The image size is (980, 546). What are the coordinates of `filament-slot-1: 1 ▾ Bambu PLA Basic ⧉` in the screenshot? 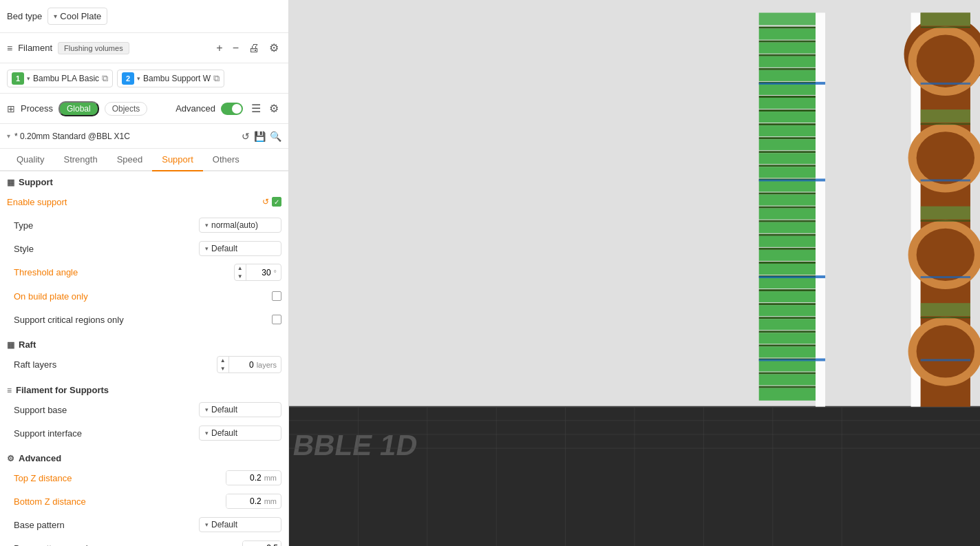 It's located at (60, 78).